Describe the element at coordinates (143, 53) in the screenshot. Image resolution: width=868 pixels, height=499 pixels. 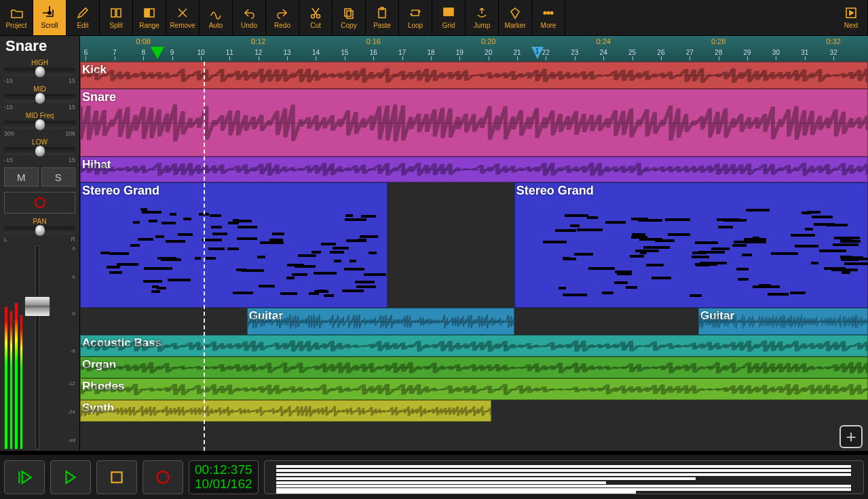
I see `bar-number: 8` at that location.